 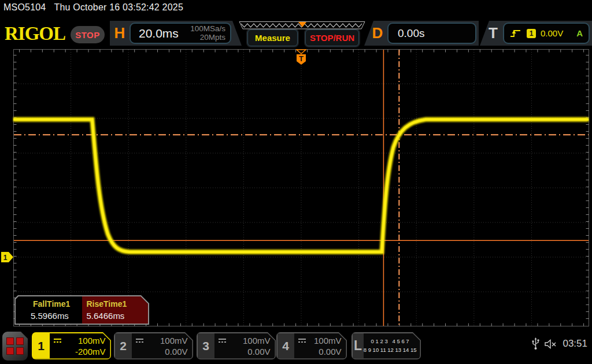 I want to click on timebase-value: 20.0ms, so click(x=158, y=34).